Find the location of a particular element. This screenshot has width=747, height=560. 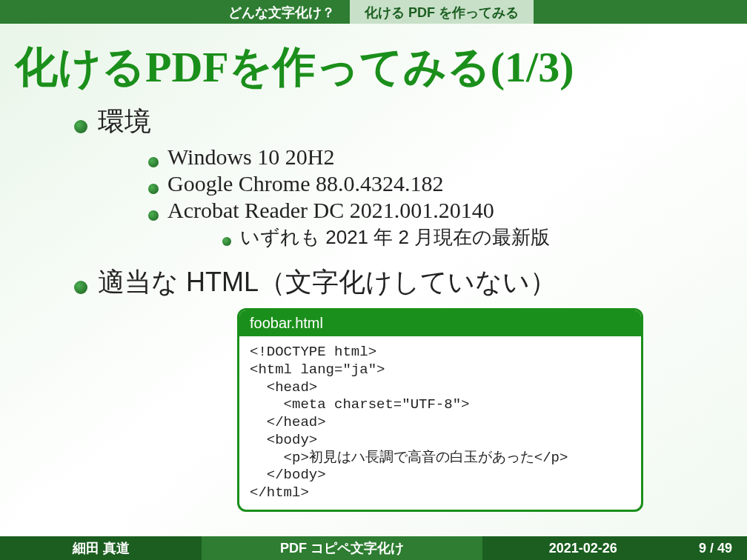

list-item: いずれも 2021 年 2 月現在の最新版 is located at coordinates (470, 237).